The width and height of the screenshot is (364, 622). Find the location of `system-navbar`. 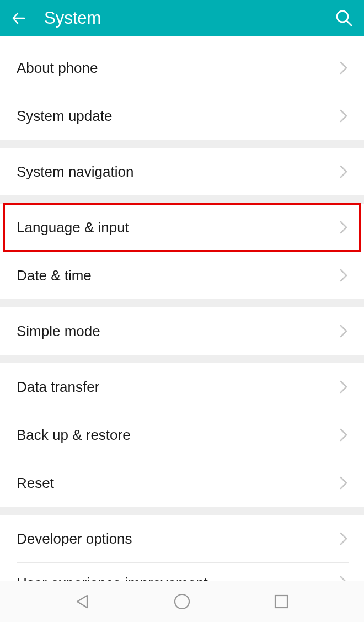

system-navbar is located at coordinates (182, 602).